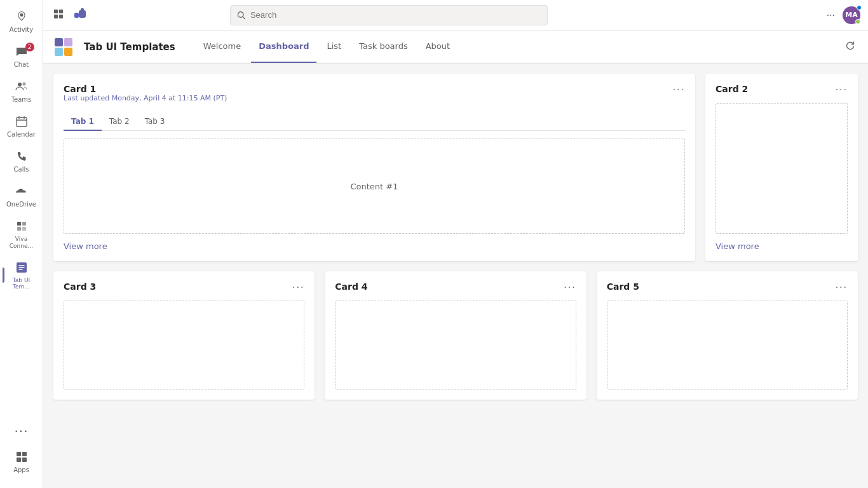 This screenshot has width=868, height=488. Describe the element at coordinates (155, 122) in the screenshot. I see `card-1-tab-3: Tab 3` at that location.